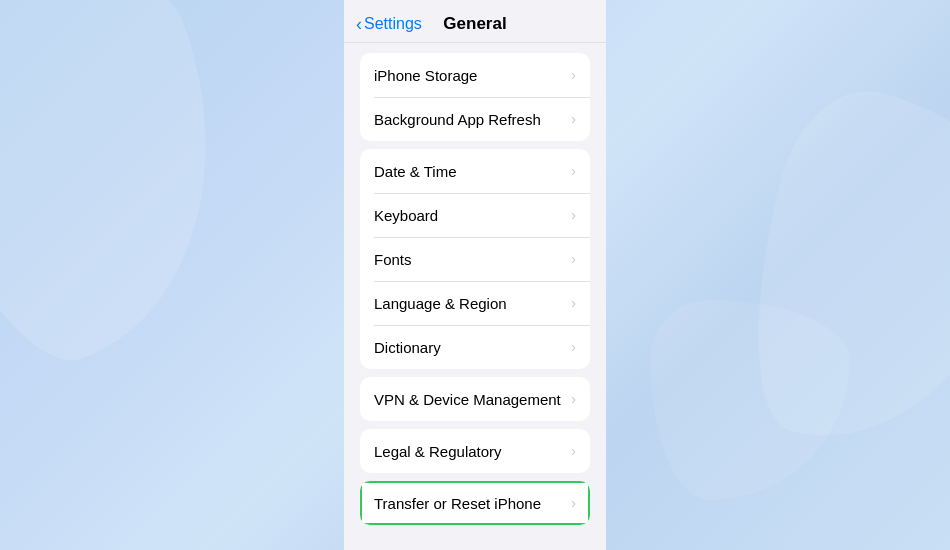  Describe the element at coordinates (574, 451) in the screenshot. I see `legal-regulatory-chevron: ›` at that location.